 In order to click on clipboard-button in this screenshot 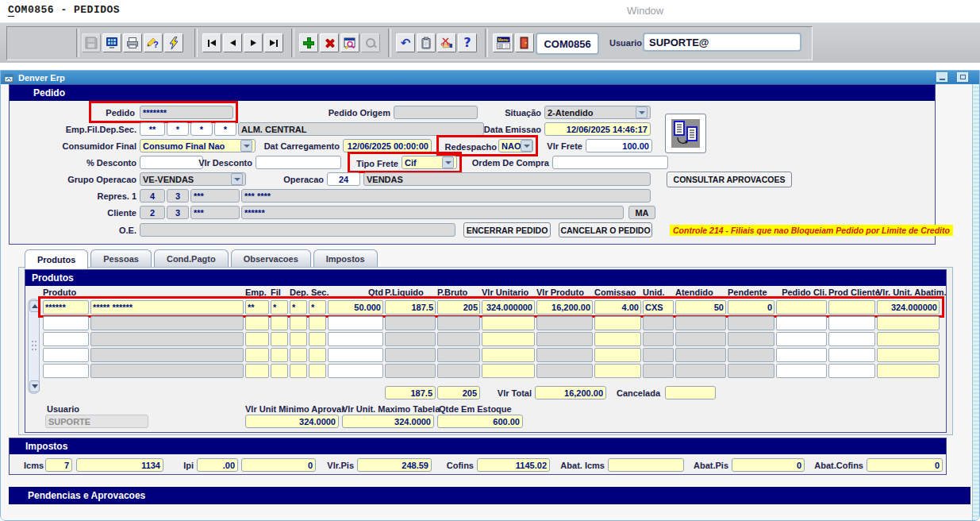, I will do `click(426, 43)`.